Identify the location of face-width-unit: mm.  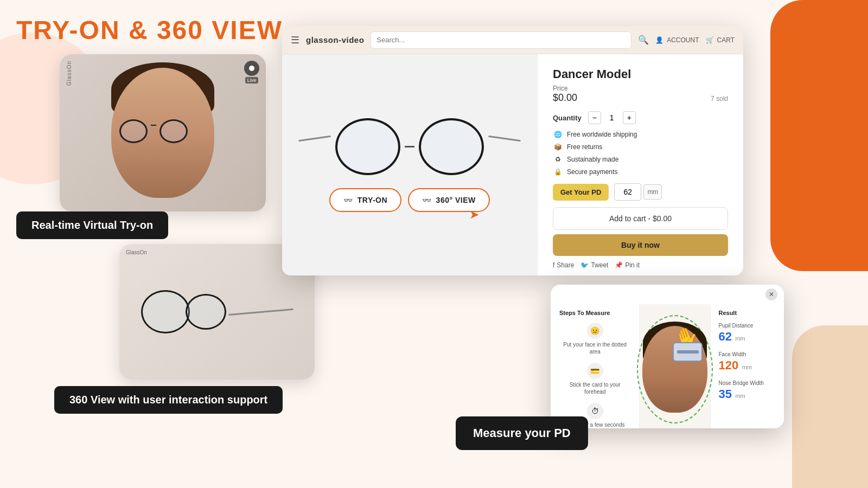
(747, 367).